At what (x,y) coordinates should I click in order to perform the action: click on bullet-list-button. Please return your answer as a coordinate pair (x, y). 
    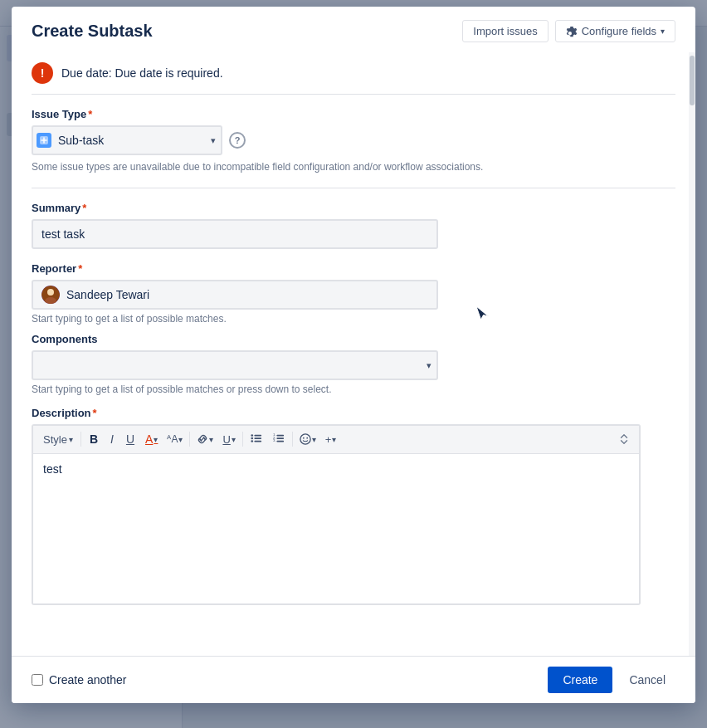
    Looking at the image, I should click on (256, 440).